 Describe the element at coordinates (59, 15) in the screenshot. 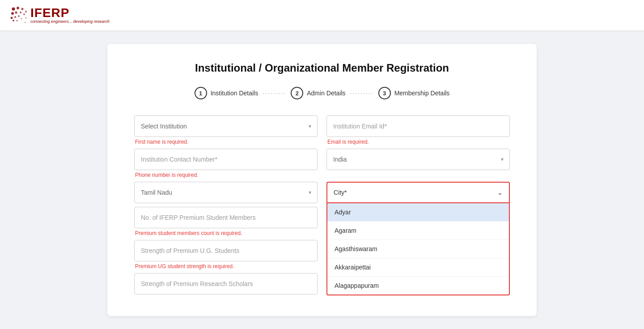

I see `logo: IFERP connecting engineers... developing…` at that location.